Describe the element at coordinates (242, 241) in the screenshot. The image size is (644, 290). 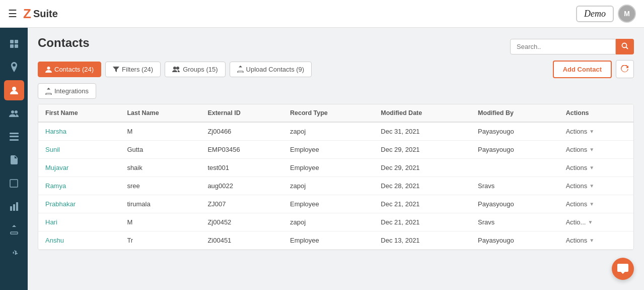
I see `external-id-cell: Zi00451` at that location.